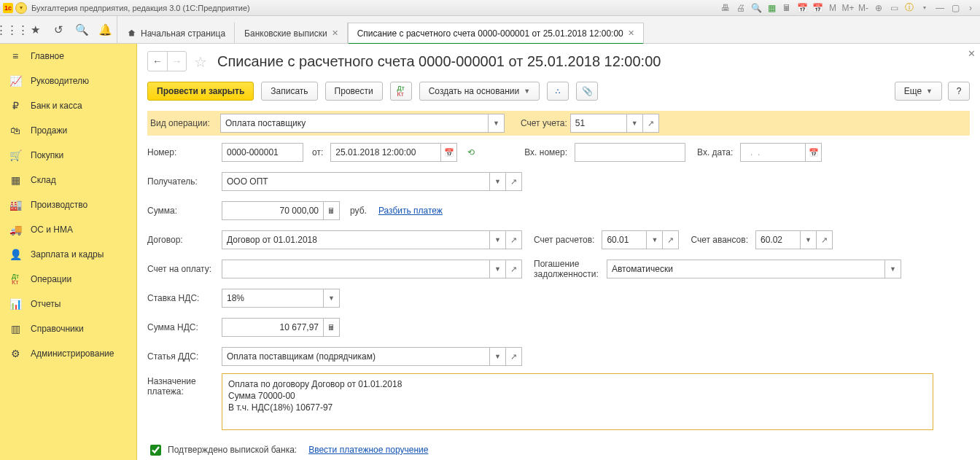 This screenshot has width=980, height=460. I want to click on tab-bank-statements: Банковские выписки ✕, so click(292, 33).